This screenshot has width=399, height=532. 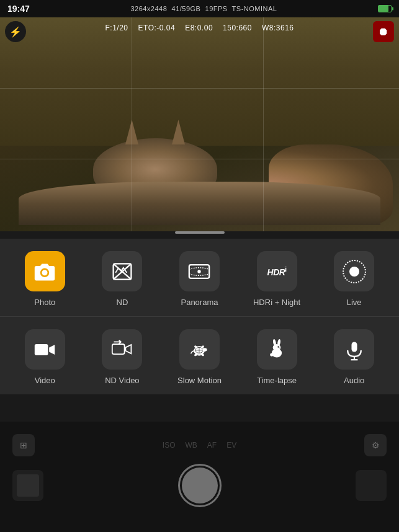 What do you see at coordinates (200, 233) in the screenshot?
I see `scroll-indicator` at bounding box center [200, 233].